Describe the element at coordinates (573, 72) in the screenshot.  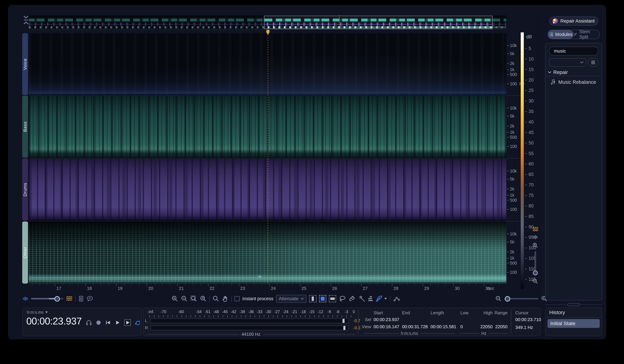
I see `section-repair: Repair` at that location.